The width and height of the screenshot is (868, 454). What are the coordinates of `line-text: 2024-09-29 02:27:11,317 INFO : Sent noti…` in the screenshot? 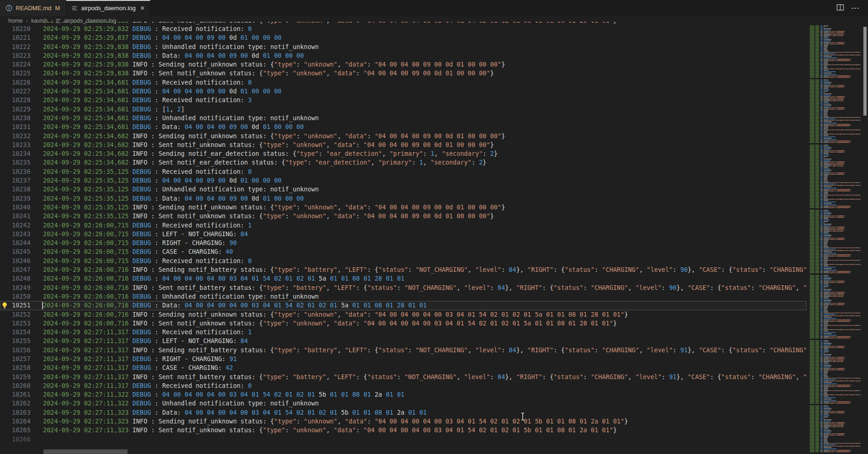 It's located at (425, 377).